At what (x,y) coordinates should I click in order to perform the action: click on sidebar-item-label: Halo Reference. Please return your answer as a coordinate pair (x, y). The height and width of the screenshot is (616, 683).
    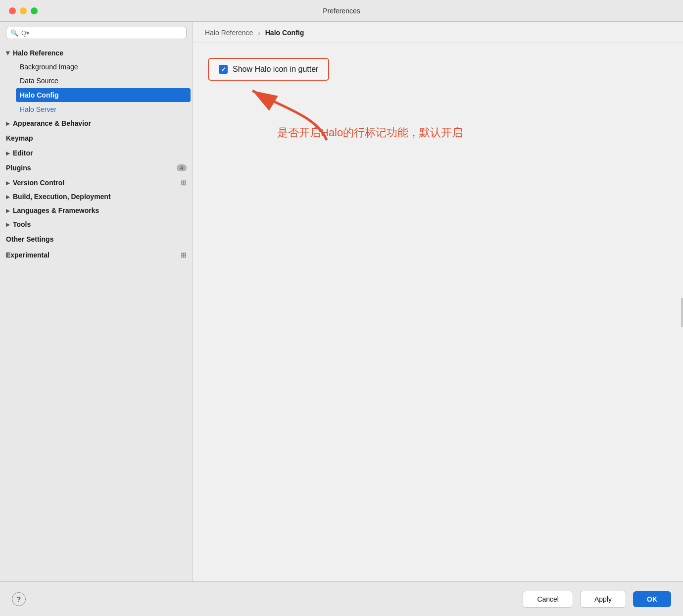
    Looking at the image, I should click on (38, 53).